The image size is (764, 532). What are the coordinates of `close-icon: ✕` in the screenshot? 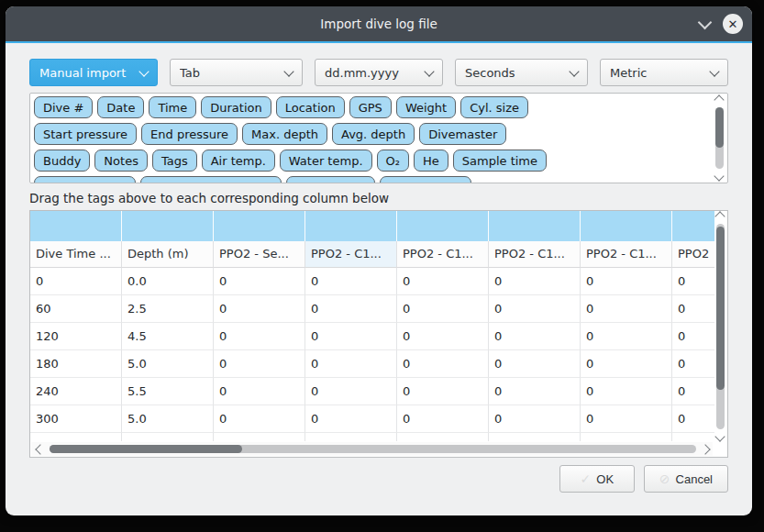 It's located at (734, 24).